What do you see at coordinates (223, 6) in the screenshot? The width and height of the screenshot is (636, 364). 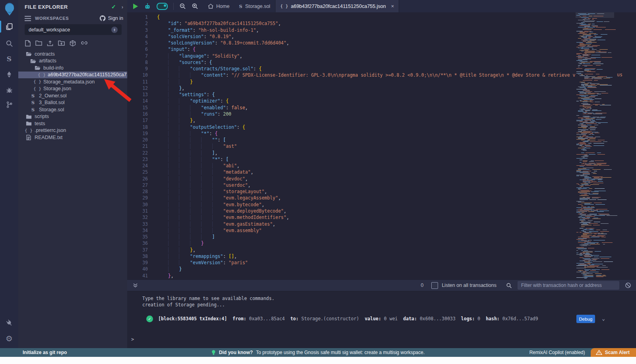 I see `tab-label: Home` at bounding box center [223, 6].